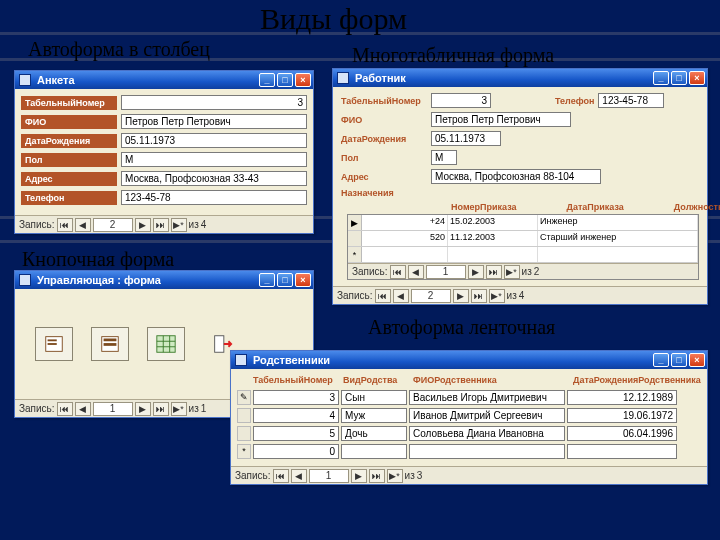 The height and width of the screenshot is (540, 720). Describe the element at coordinates (622, 434) in the screenshot. I see `cell-dob: 06.04.1996` at that location.